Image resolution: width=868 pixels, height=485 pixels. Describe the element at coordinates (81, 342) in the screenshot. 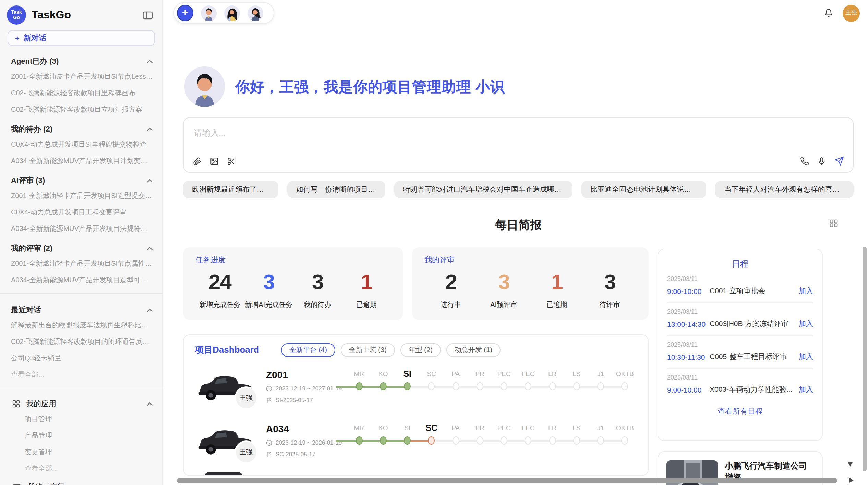

I see `recent-chat-item: C02-飞腾新能源轻客改款项目的闭环通告反馈情况` at that location.